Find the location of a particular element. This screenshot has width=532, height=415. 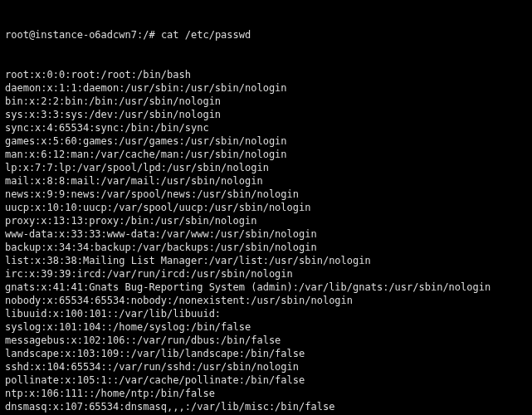

output-line: syslog:x:101:104::/home/syslog:/bin/fals… is located at coordinates (266, 327).